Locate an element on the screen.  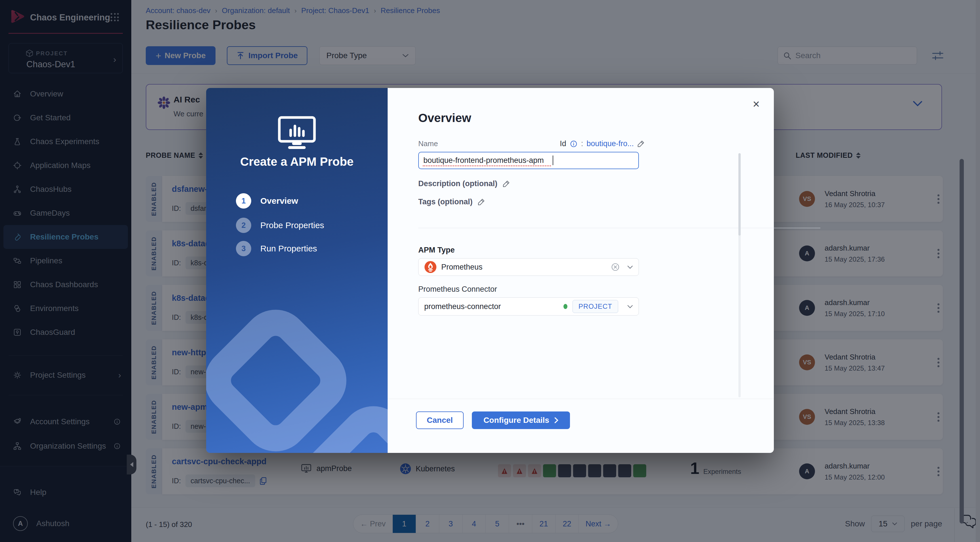
watermark-logo is located at coordinates (297, 354).